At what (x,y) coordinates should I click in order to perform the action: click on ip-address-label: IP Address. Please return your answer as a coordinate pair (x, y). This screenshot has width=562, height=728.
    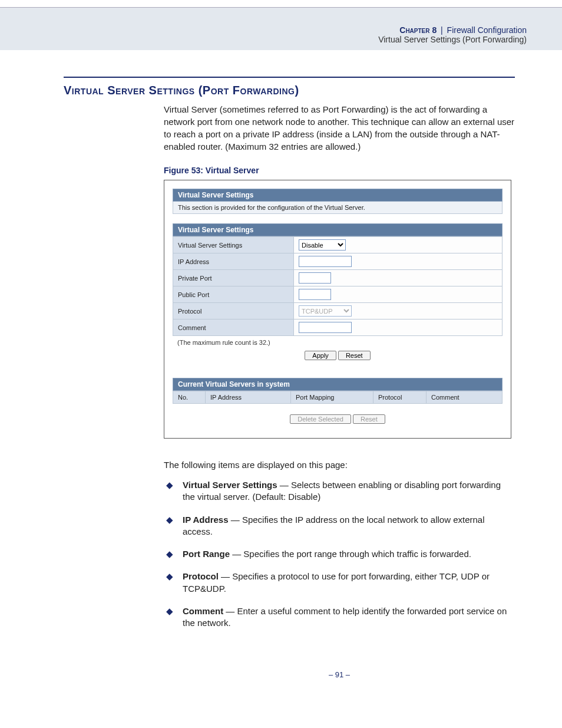
    Looking at the image, I should click on (233, 262).